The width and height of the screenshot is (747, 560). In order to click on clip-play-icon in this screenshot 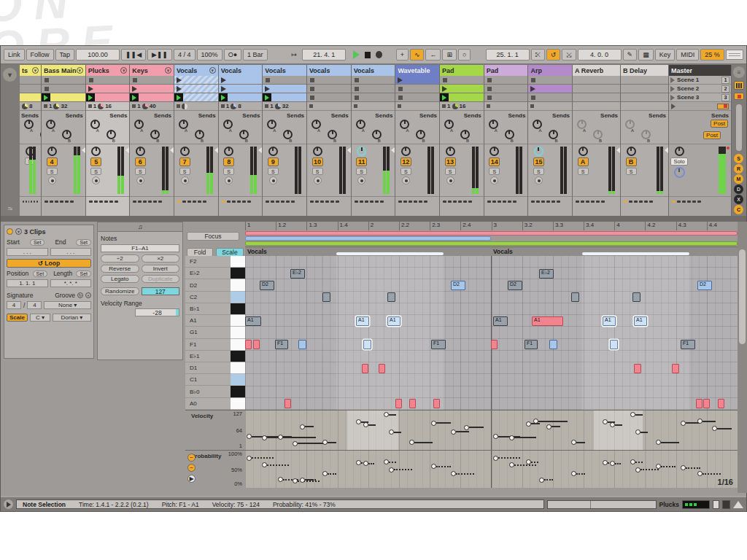, I will do `click(223, 89)`.